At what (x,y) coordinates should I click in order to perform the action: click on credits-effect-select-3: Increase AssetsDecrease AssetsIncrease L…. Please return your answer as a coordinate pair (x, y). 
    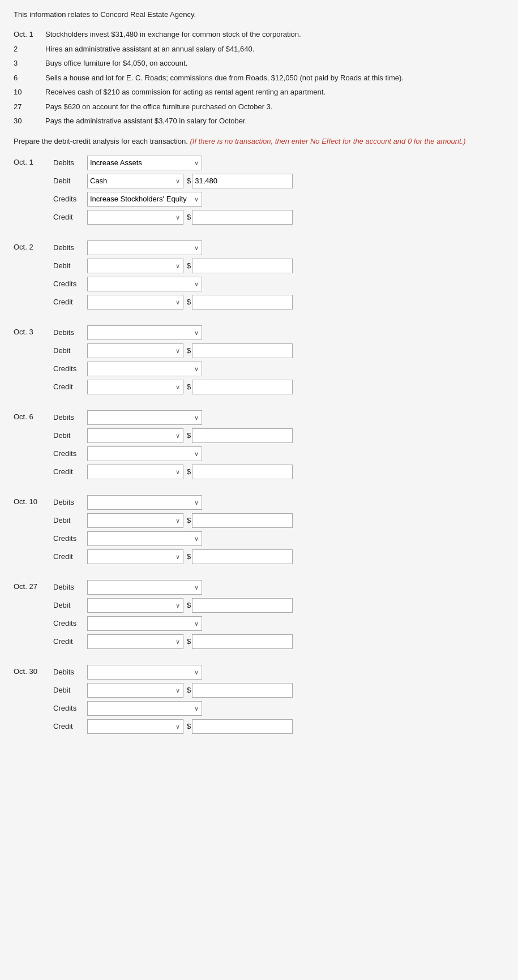
    Looking at the image, I should click on (145, 454).